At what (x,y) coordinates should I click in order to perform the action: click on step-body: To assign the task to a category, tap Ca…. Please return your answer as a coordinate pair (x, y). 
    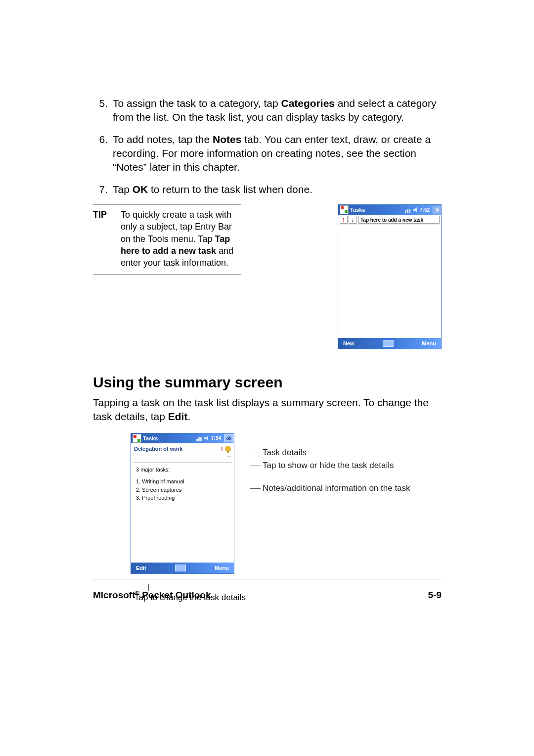
    Looking at the image, I should click on (277, 111).